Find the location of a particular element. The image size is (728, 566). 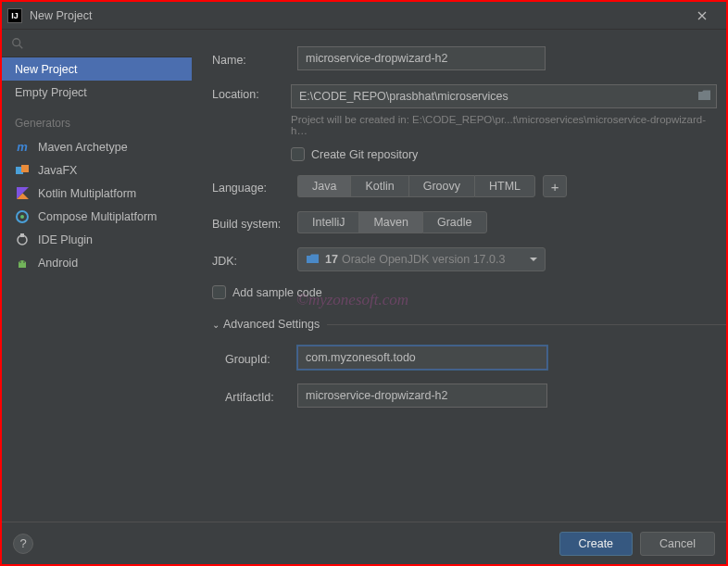

add-language-button: + is located at coordinates (555, 186).